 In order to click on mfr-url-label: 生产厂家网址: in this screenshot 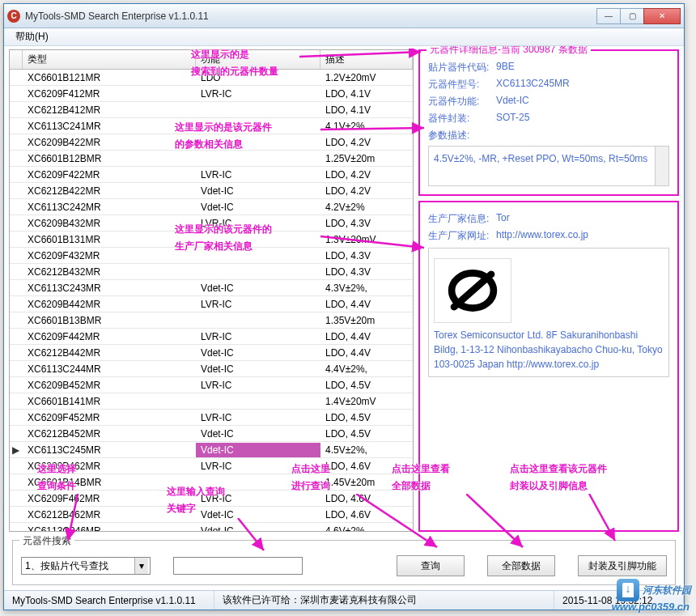, I will do `click(462, 236)`.